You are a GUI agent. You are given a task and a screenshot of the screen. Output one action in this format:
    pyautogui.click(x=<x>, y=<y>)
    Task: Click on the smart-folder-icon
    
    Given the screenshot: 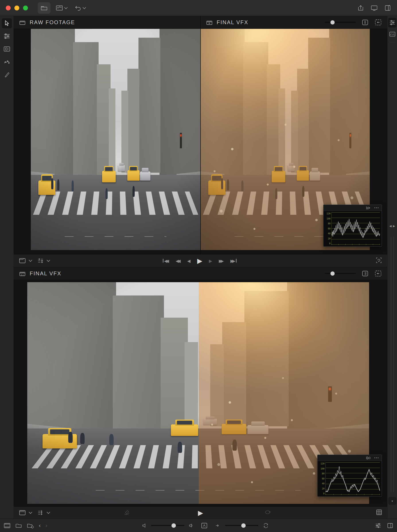 What is the action you would take?
    pyautogui.click(x=30, y=526)
    